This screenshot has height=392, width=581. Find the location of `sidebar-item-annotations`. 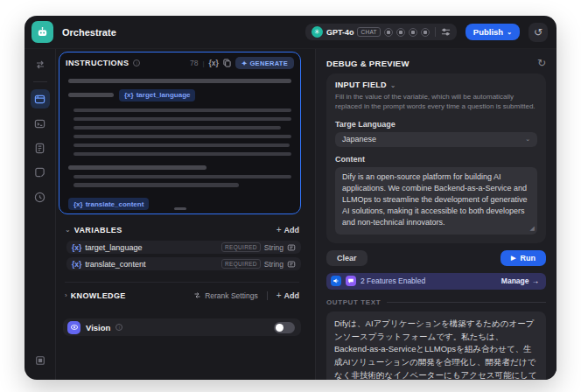

sidebar-item-annotations is located at coordinates (40, 172).